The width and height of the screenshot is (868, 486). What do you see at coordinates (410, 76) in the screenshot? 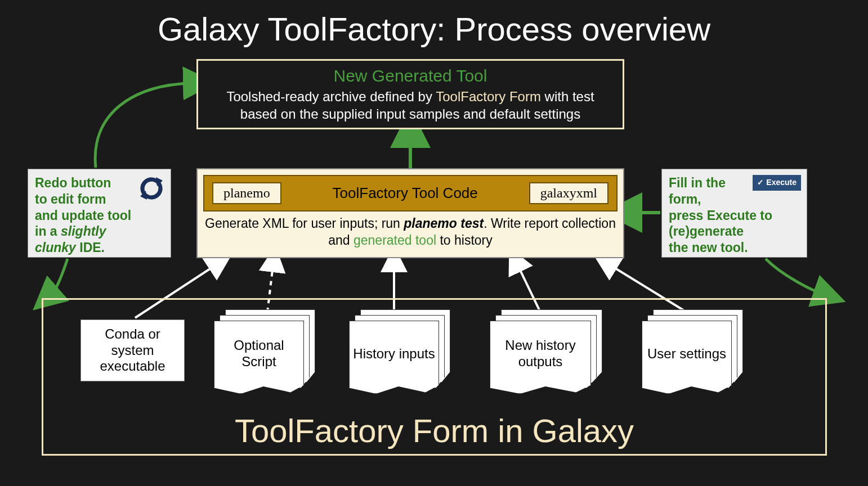
I see `generated-tool-heading: New Generated Tool` at bounding box center [410, 76].